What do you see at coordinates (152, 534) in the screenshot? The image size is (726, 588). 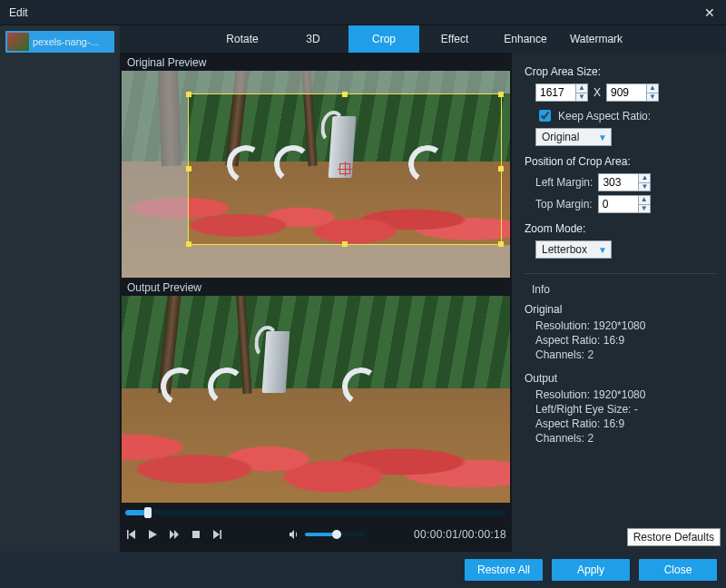 I see `play-icon` at bounding box center [152, 534].